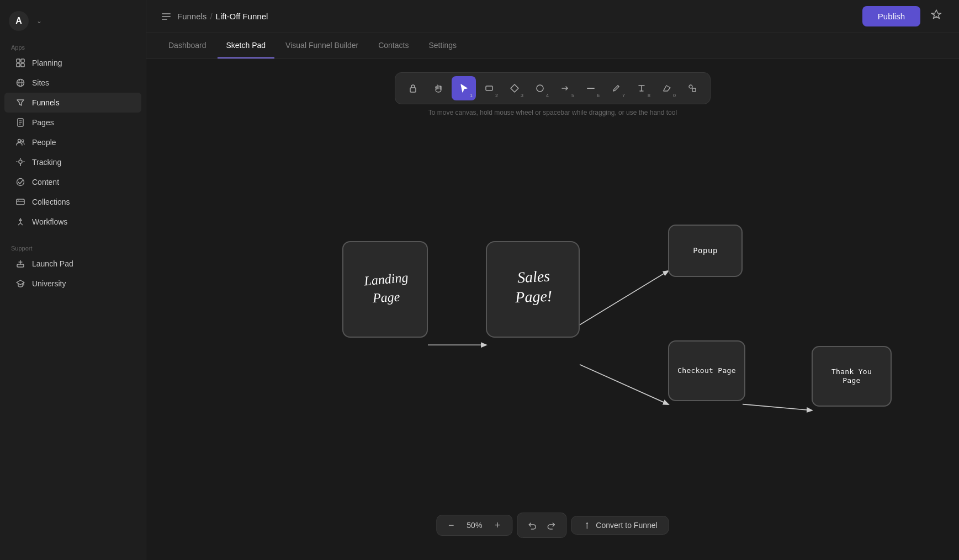 This screenshot has width=959, height=560. What do you see at coordinates (497, 96) in the screenshot?
I see `tool-rect-num: 2` at bounding box center [497, 96].